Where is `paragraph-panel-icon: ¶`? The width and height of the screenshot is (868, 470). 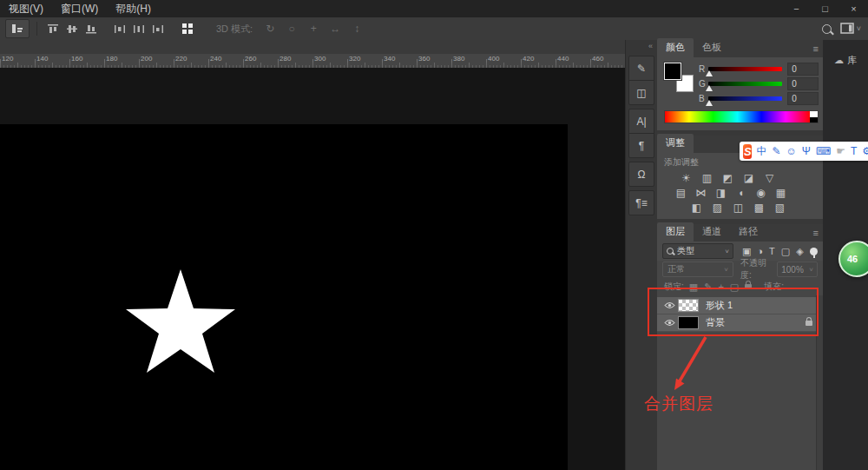 paragraph-panel-icon: ¶ is located at coordinates (641, 145).